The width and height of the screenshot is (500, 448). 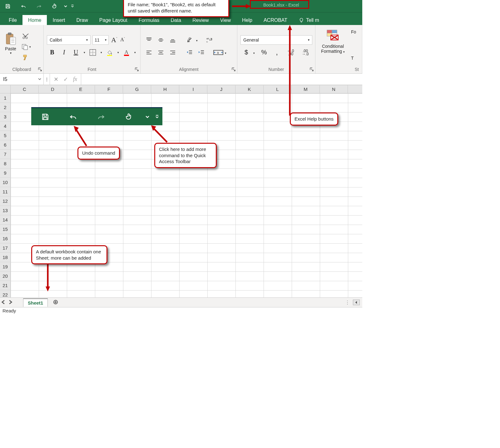 What do you see at coordinates (225, 52) in the screenshot?
I see `merge-dropdown-icon: ▾` at bounding box center [225, 52].